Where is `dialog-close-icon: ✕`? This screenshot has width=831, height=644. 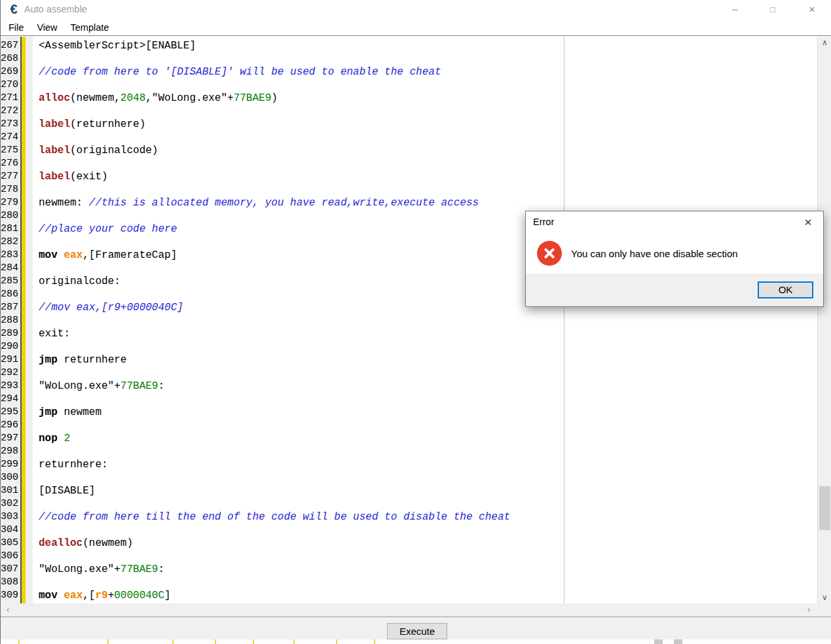 dialog-close-icon: ✕ is located at coordinates (808, 223).